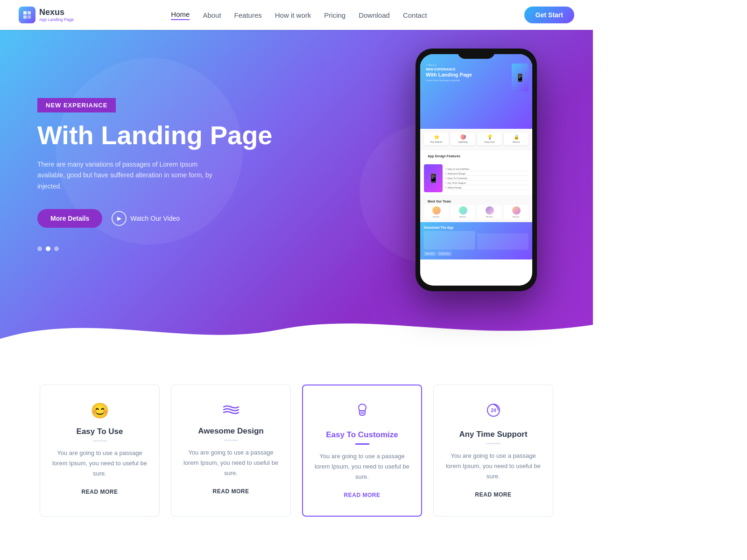 The height and width of the screenshot is (560, 747). Describe the element at coordinates (493, 412) in the screenshot. I see `any-time-support-icon: 24` at that location.